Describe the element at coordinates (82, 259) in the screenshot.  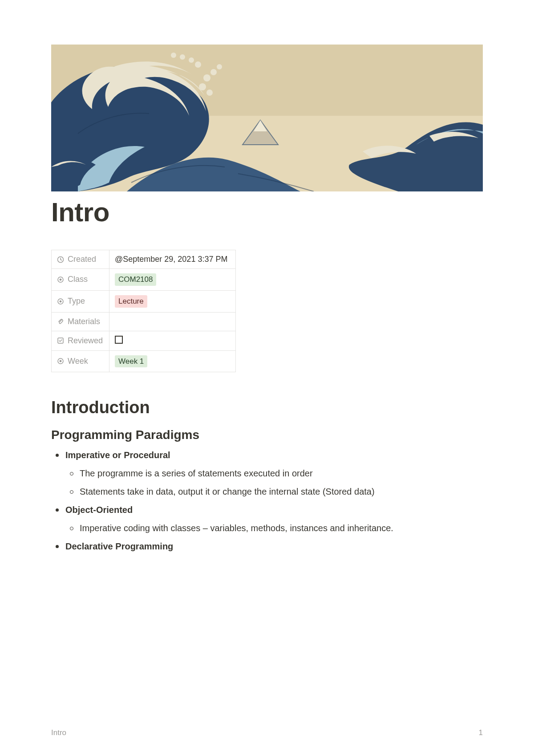
I see `property-label: Created` at that location.